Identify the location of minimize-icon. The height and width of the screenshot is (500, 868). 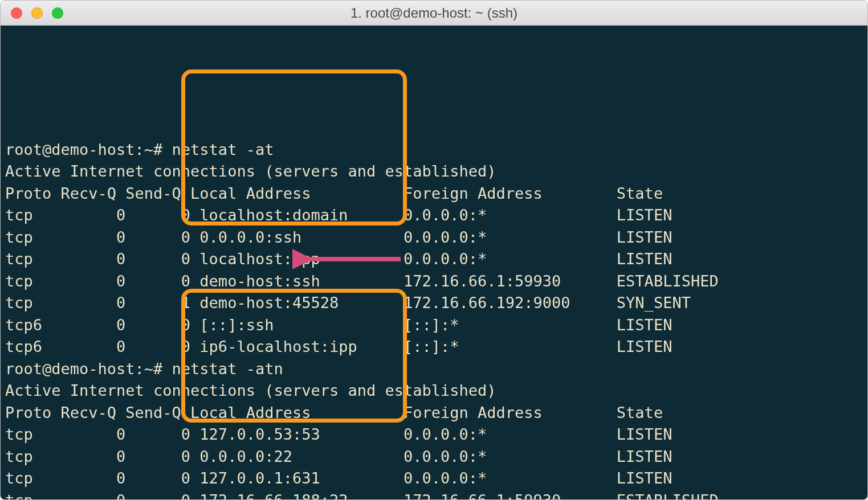
(37, 13).